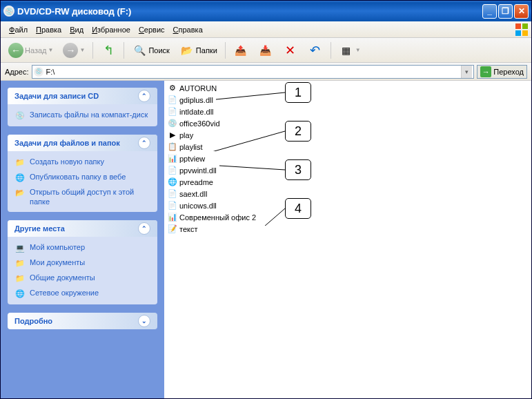 The image size is (532, 399). Describe the element at coordinates (466, 72) in the screenshot. I see `address-dropdown: ▾` at that location.